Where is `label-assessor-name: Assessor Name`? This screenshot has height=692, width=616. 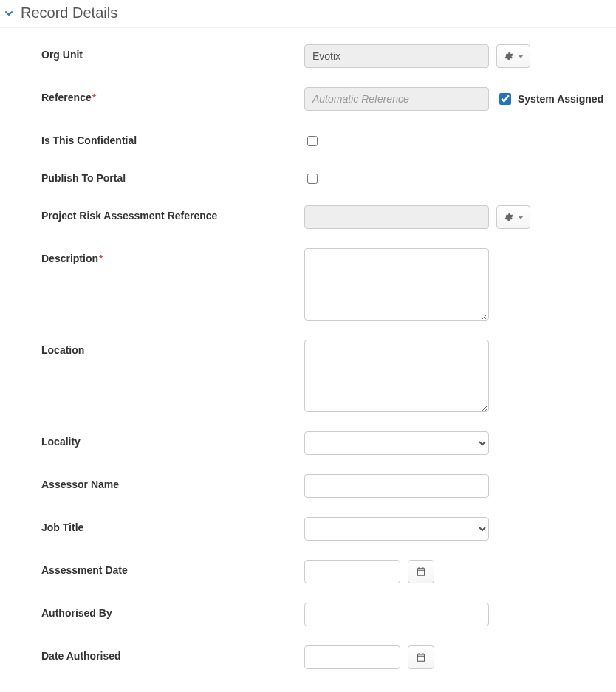
label-assessor-name: Assessor Name is located at coordinates (173, 482).